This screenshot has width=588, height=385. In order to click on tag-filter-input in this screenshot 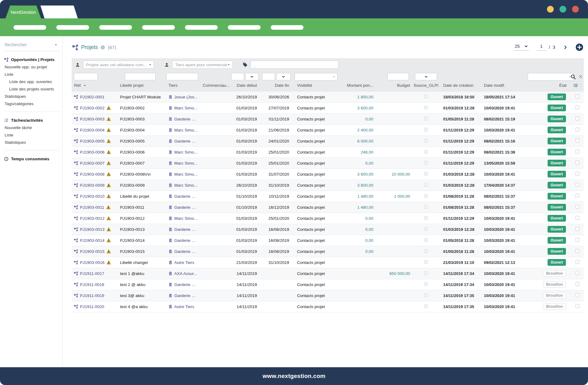, I will do `click(295, 65)`.